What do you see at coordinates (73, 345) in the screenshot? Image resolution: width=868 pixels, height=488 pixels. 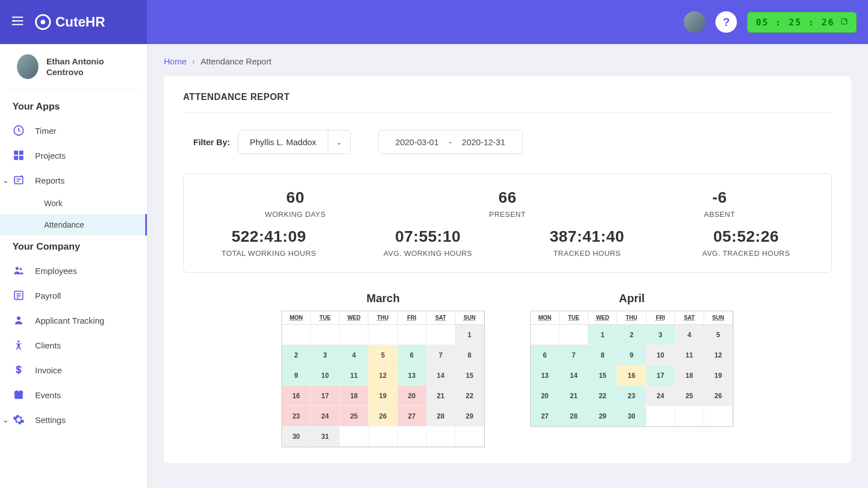 I see `sidebar-item-clients: Clients` at bounding box center [73, 345].